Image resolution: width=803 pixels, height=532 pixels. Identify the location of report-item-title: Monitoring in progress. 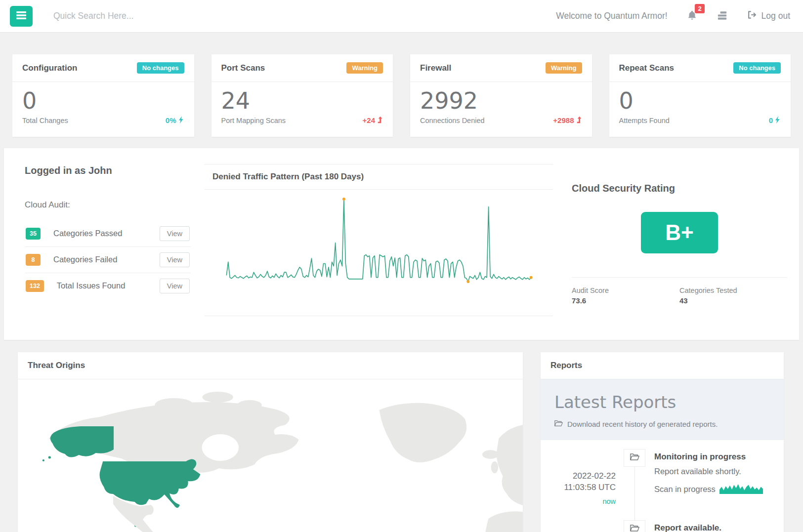
(714, 457).